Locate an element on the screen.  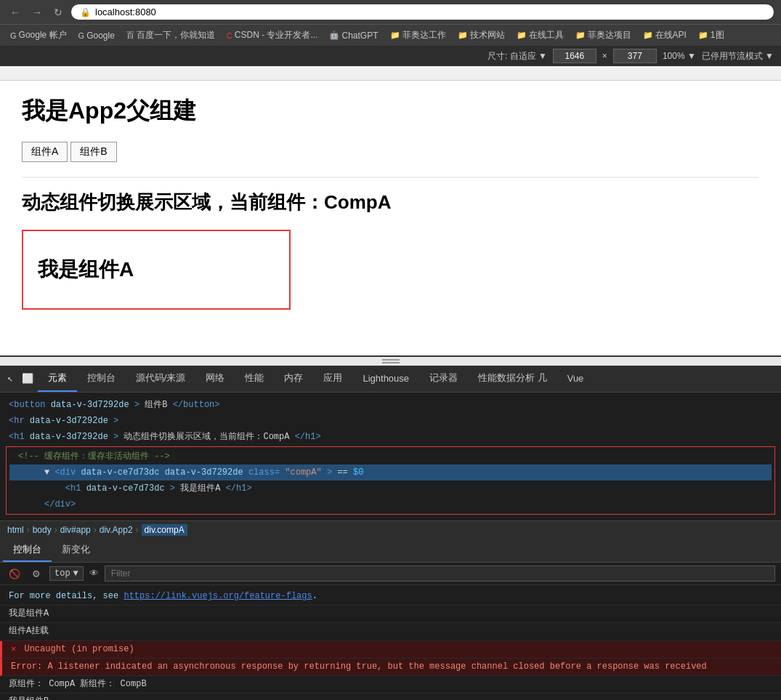
top-select: top ▼ is located at coordinates (67, 574).